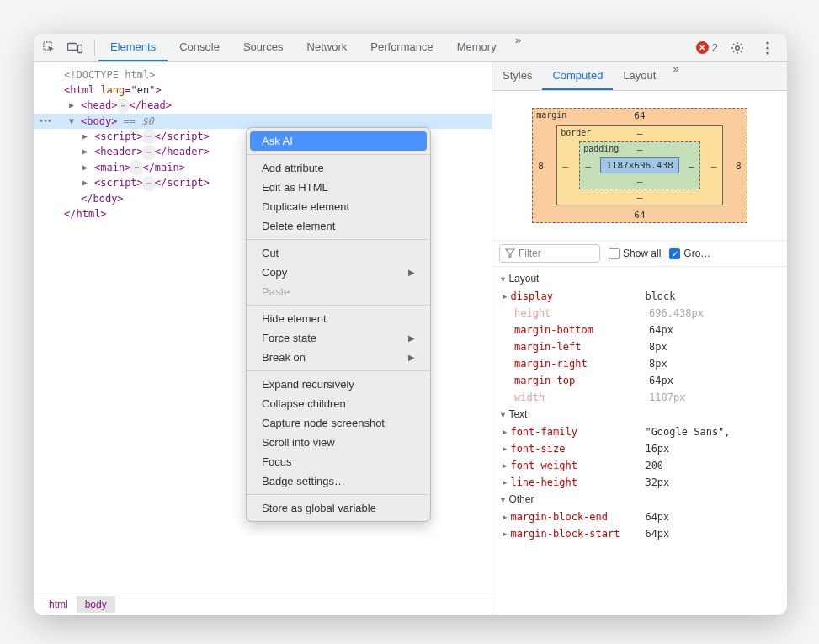 The image size is (819, 644). I want to click on breadcrumb: html body, so click(263, 604).